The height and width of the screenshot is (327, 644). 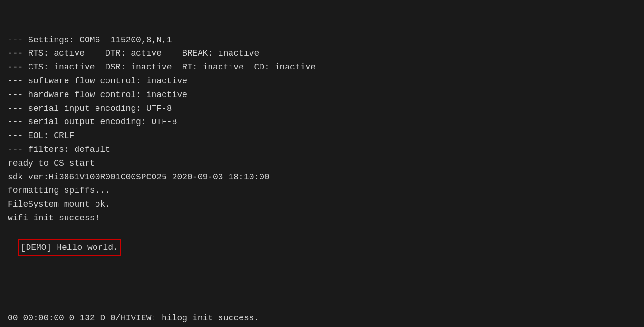 What do you see at coordinates (322, 218) in the screenshot?
I see `terminal-line: wifi init success!` at bounding box center [322, 218].